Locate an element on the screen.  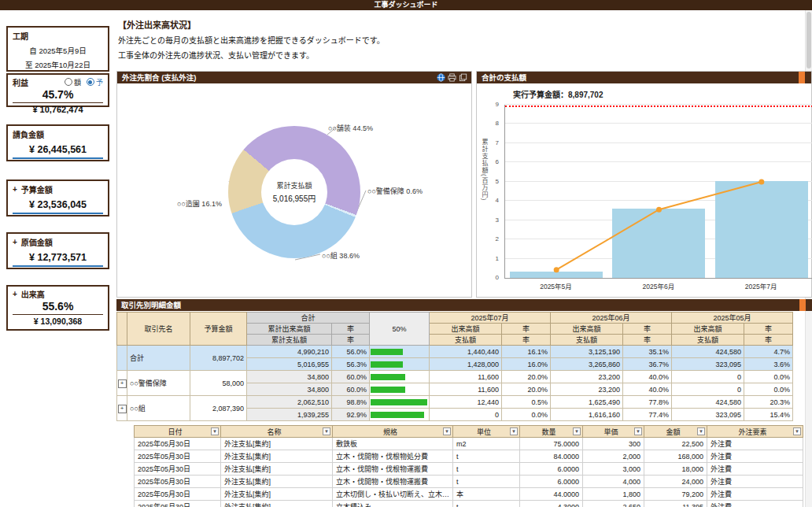
period-to: 至 2025年10月22日 is located at coordinates (58, 65).